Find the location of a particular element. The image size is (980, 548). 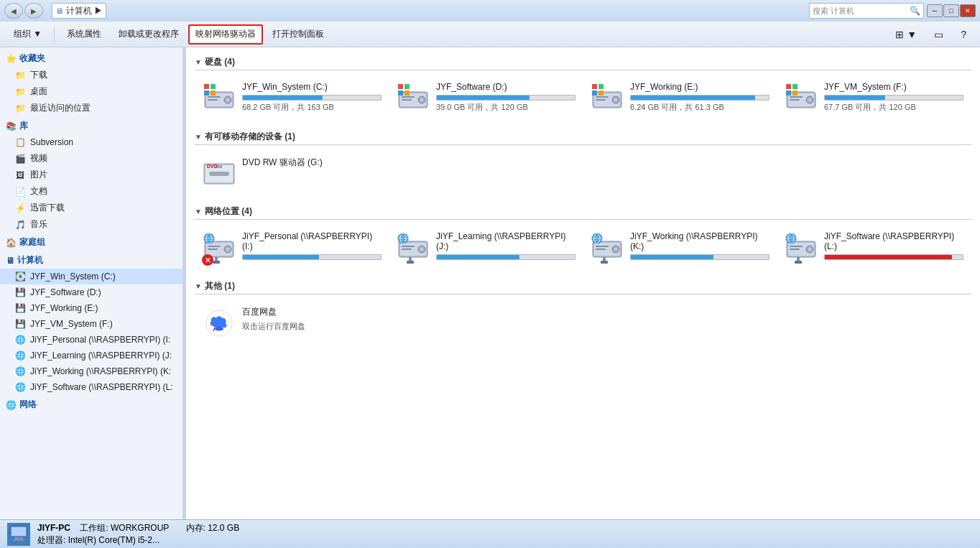

removable-toggle: ▼ is located at coordinates (198, 136).